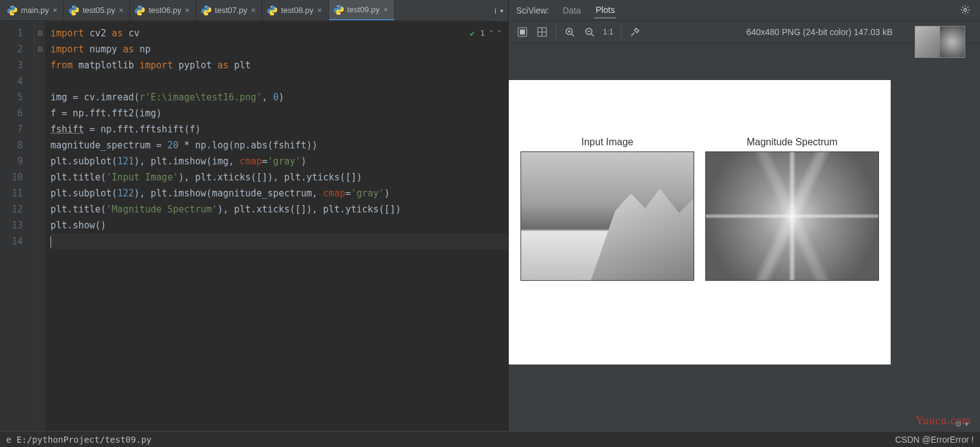 Image resolution: width=980 pixels, height=447 pixels. I want to click on code-line: plt.show(), so click(280, 225).